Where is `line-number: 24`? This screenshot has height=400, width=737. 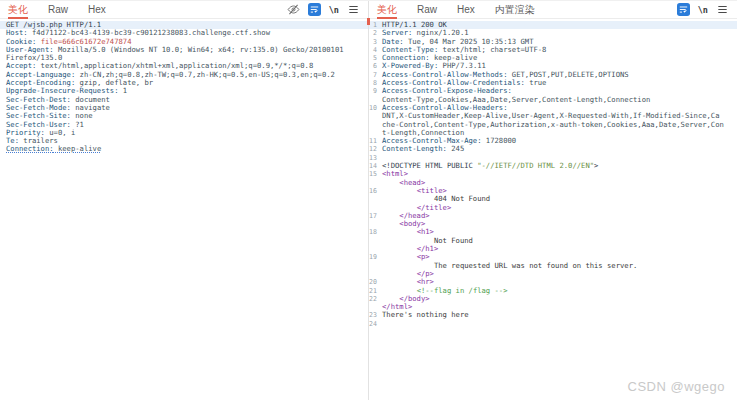
line-number: 24 is located at coordinates (376, 324).